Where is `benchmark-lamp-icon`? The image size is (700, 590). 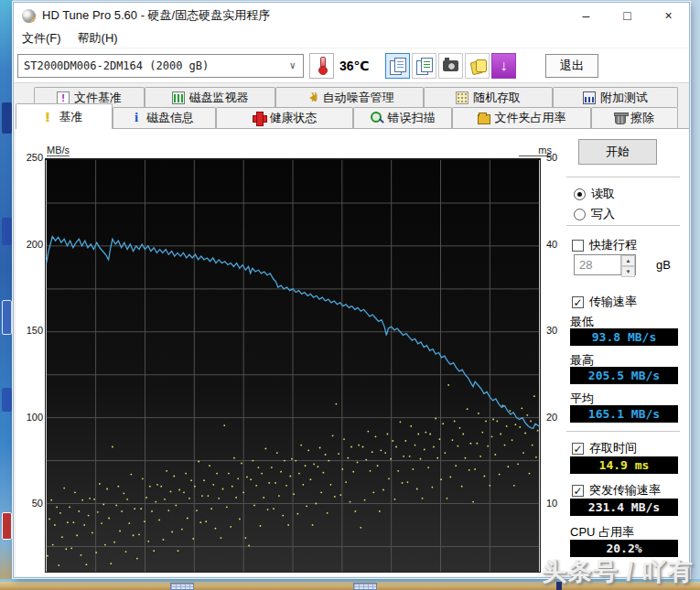 benchmark-lamp-icon is located at coordinates (50, 117).